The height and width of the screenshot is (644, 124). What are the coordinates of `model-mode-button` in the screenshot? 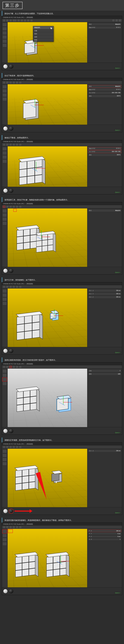 It's located at (5, 532).